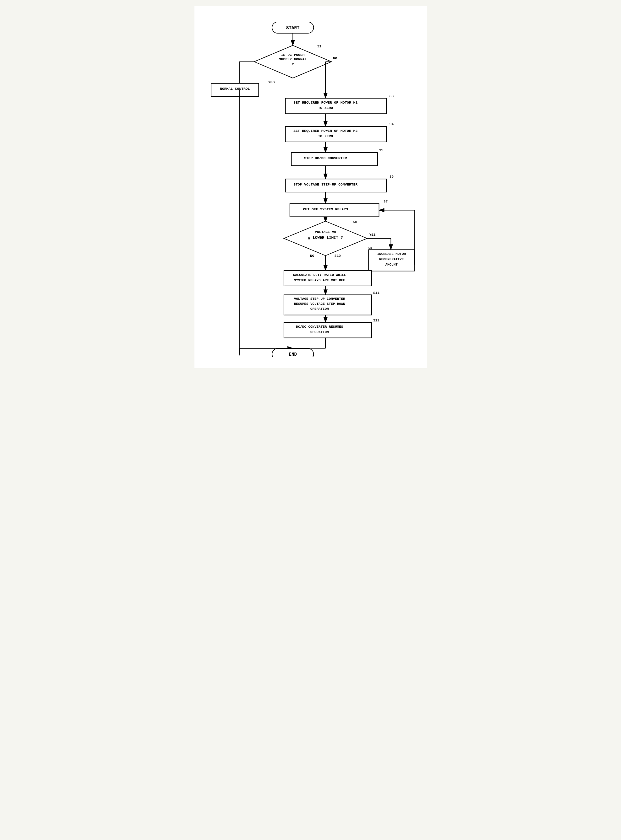 The image size is (621, 840). What do you see at coordinates (391, 96) in the screenshot?
I see `s3-step: S3` at bounding box center [391, 96].